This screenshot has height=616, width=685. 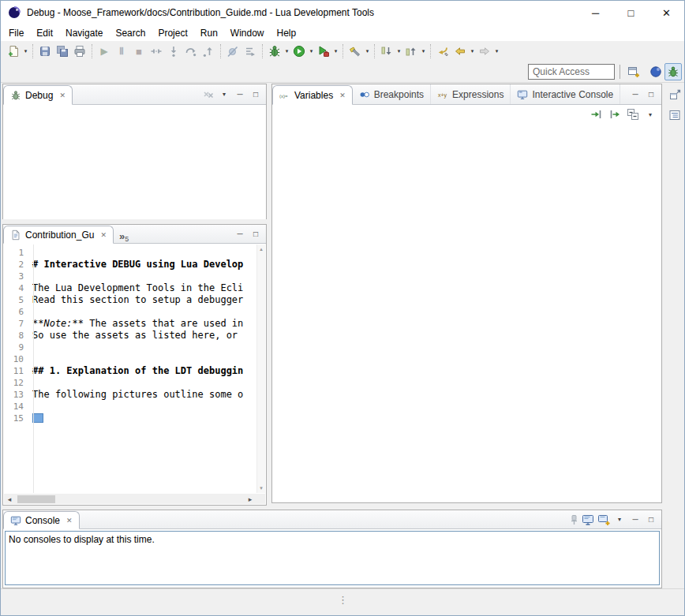 What do you see at coordinates (45, 51) in the screenshot?
I see `save-button` at bounding box center [45, 51].